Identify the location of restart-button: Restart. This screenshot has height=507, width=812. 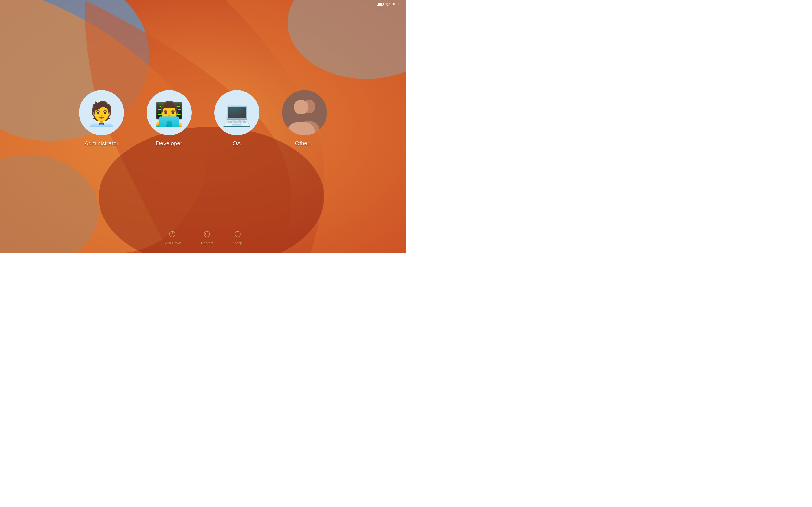
(207, 237).